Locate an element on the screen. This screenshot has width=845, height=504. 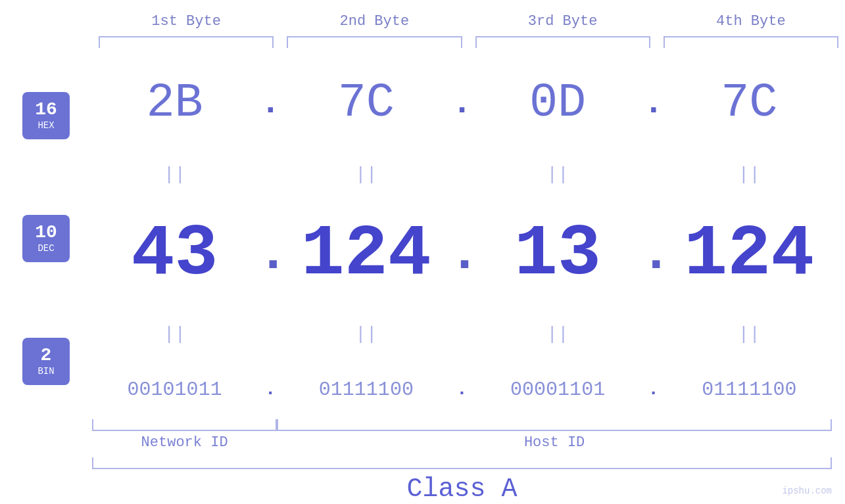
class-section: Class A is located at coordinates (422, 481).